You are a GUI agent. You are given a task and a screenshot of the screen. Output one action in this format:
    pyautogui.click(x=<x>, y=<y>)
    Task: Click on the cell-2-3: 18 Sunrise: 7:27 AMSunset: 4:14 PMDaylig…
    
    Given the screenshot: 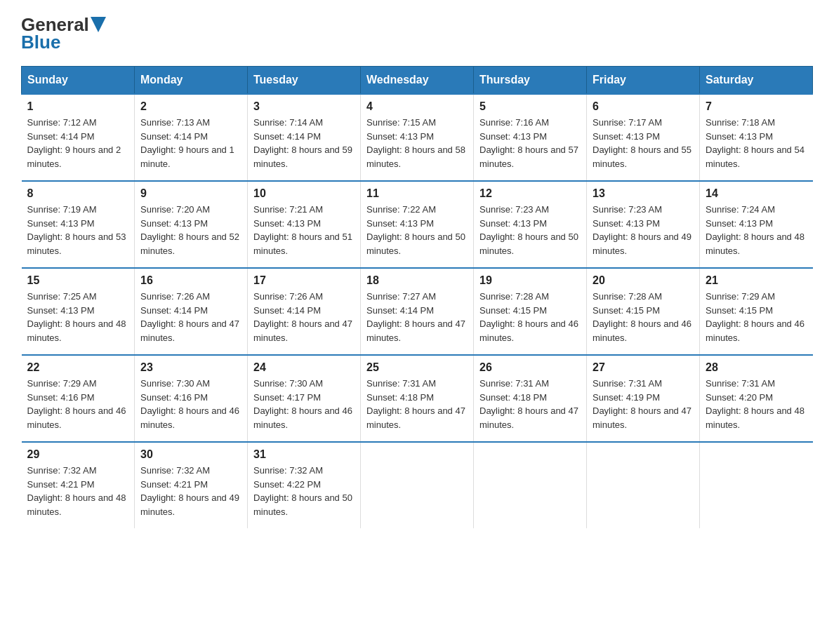 What is the action you would take?
    pyautogui.click(x=417, y=311)
    